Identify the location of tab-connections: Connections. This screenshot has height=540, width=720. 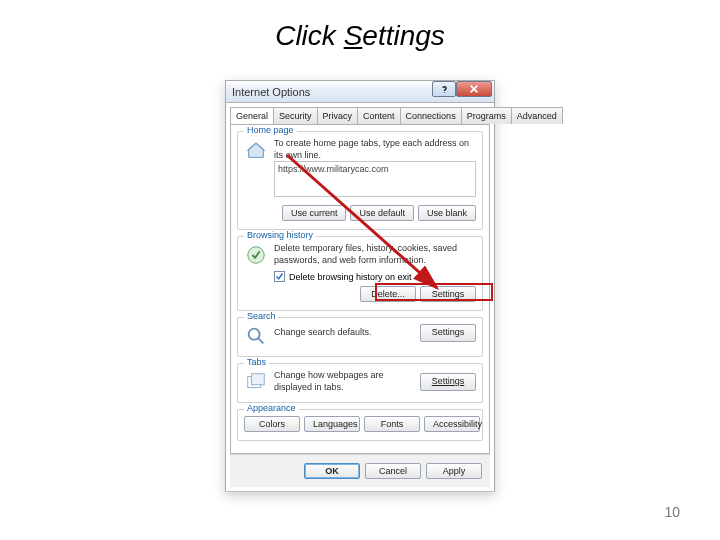
(431, 116).